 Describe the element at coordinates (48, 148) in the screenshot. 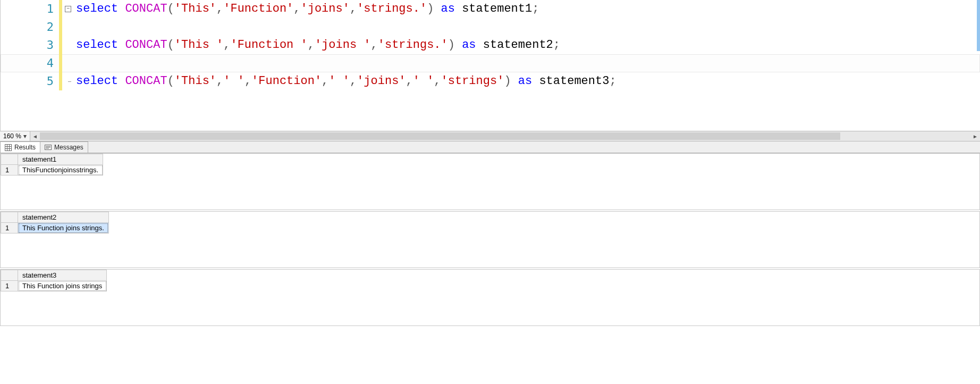

I see `messages-icon` at that location.